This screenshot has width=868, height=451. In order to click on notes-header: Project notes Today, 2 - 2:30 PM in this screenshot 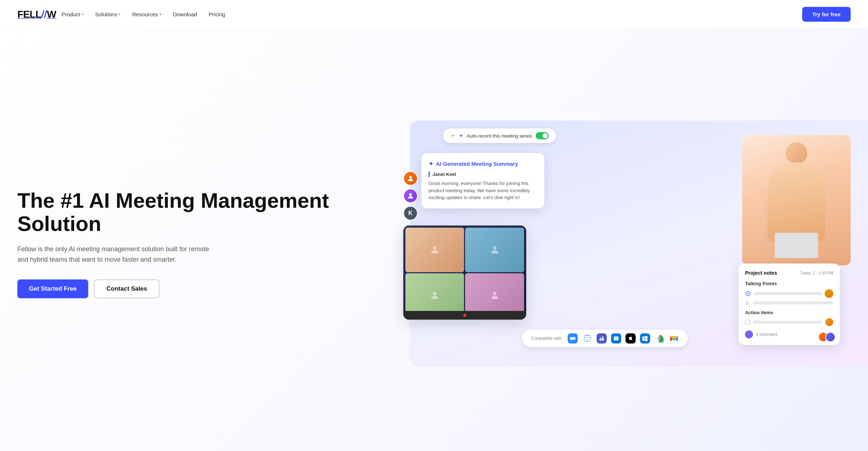, I will do `click(789, 273)`.